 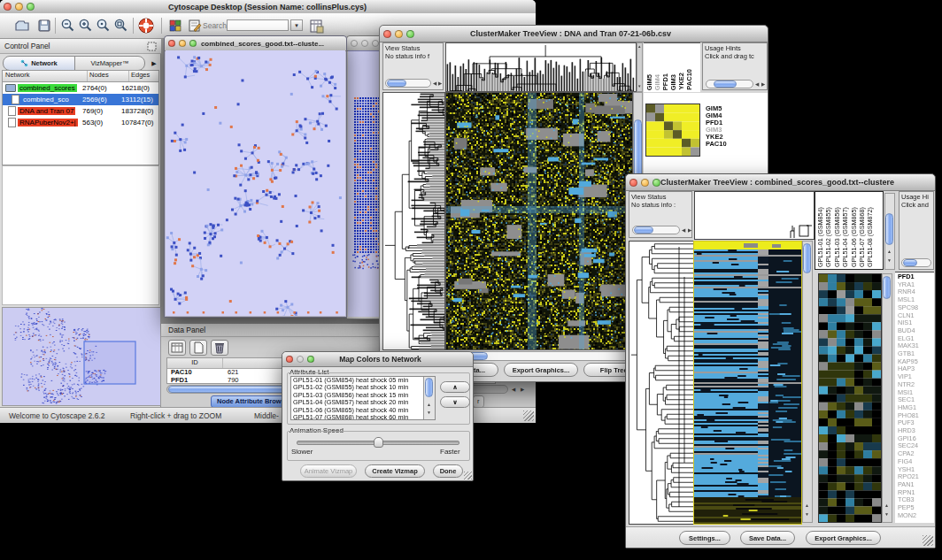 What do you see at coordinates (682, 81) in the screenshot?
I see `column-label: YKE2` at bounding box center [682, 81].